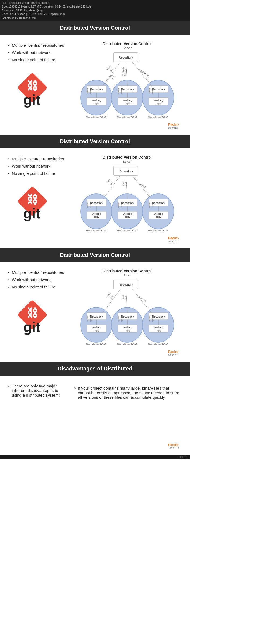 Image resolution: width=276 pixels, height=644 pixels. I want to click on slide-1: Multiple "central" repositories Work wit…, so click(95, 85).